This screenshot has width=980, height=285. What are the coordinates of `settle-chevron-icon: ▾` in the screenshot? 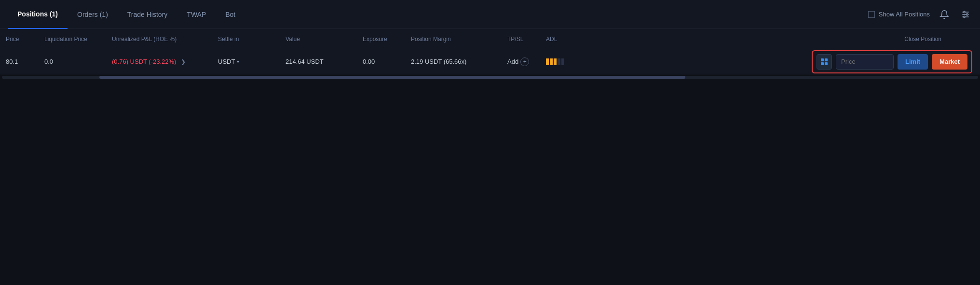 It's located at (238, 62).